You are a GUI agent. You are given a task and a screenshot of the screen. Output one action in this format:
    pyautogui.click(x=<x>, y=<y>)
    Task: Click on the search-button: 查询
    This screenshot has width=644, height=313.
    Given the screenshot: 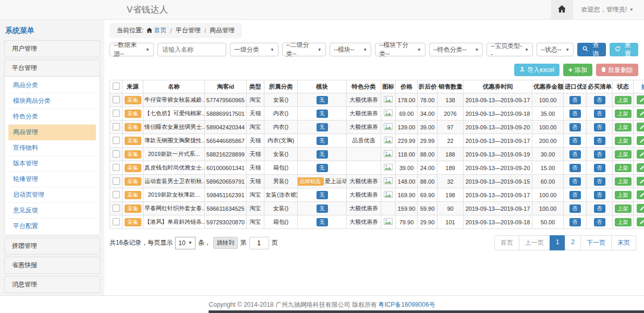 What is the action you would take?
    pyautogui.click(x=591, y=50)
    